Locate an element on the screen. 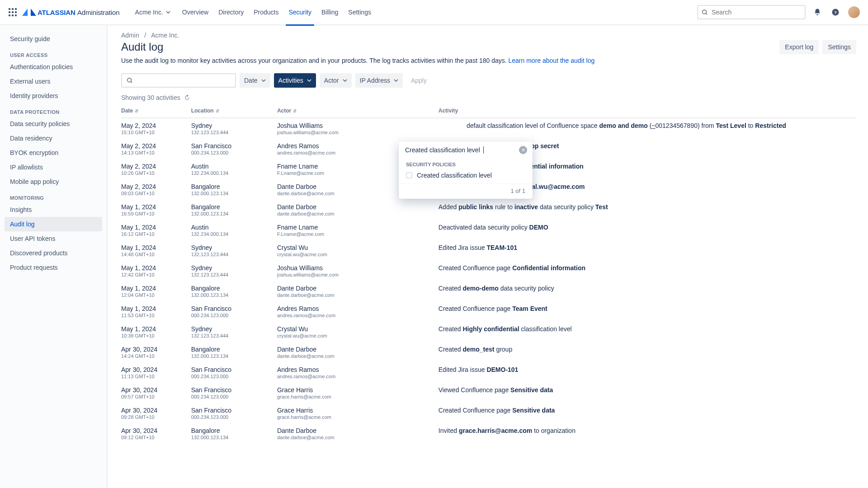  sidebar-item-security-guide: Security guide is located at coordinates (53, 39).